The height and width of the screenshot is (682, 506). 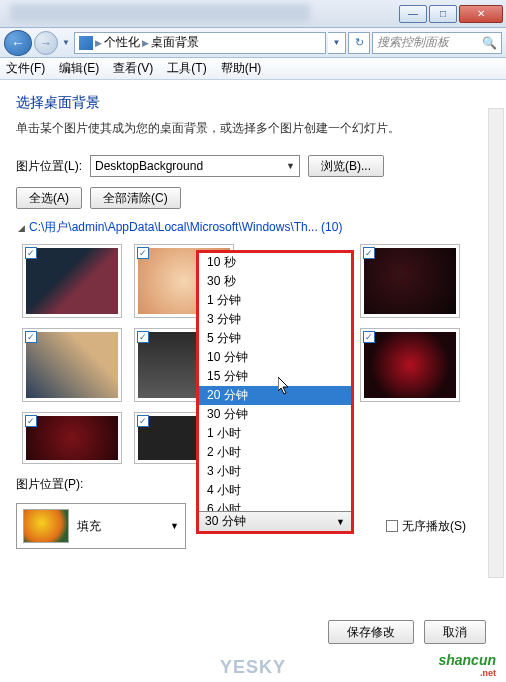 I want to click on select-all-button: 全选(A), so click(x=49, y=198).